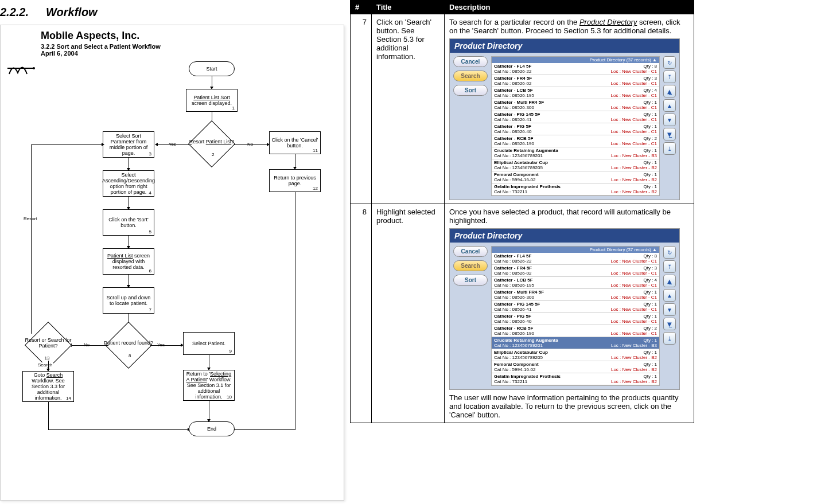 This screenshot has width=817, height=504. Describe the element at coordinates (14, 12) in the screenshot. I see `section-number: 2.2.2.` at that location.